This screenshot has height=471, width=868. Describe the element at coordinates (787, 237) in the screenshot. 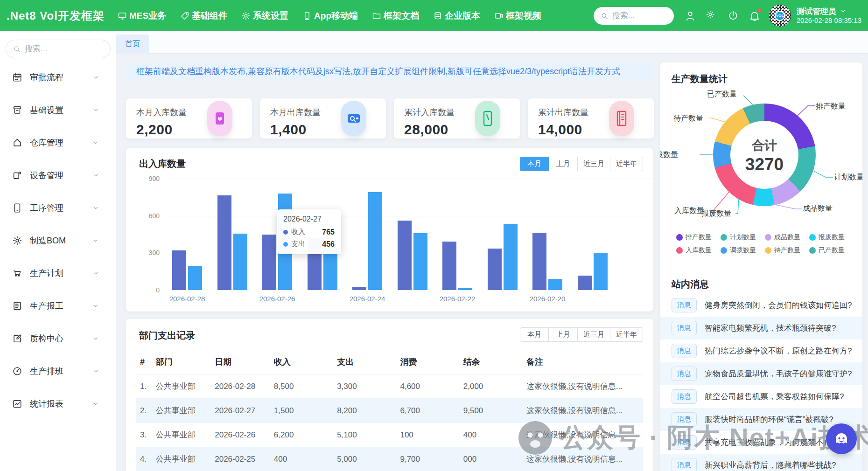

I see `legend-item-成品数量: 成品数量` at that location.